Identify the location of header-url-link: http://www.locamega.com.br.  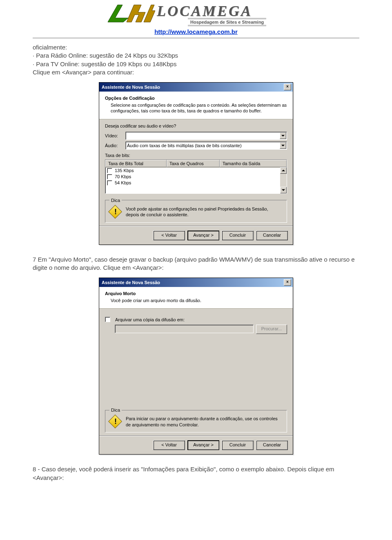
(196, 32).